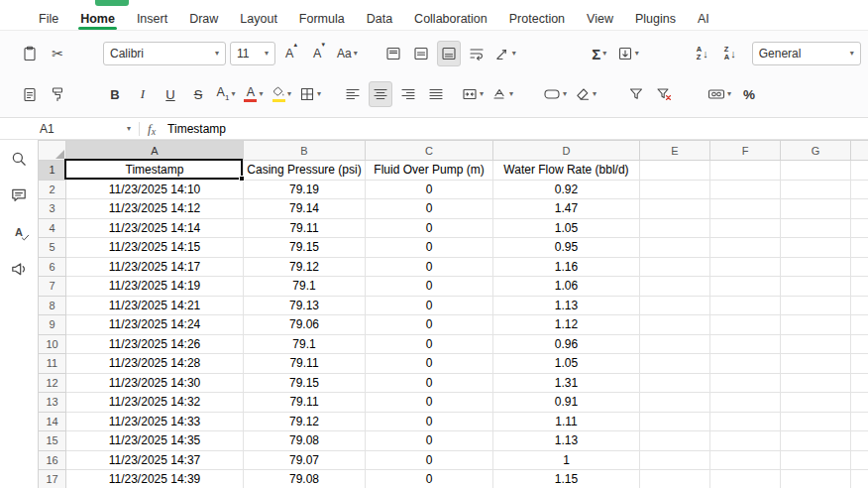  Describe the element at coordinates (155, 460) in the screenshot. I see `cell-A16: 11/23/2025 14:37` at that location.